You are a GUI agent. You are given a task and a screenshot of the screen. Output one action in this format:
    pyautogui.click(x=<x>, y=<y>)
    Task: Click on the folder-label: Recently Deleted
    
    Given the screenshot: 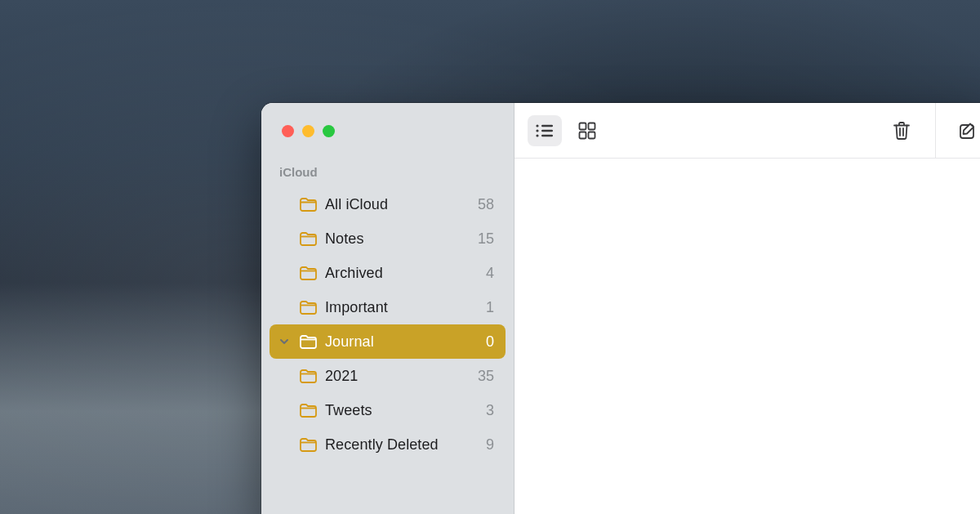 What is the action you would take?
    pyautogui.click(x=402, y=445)
    